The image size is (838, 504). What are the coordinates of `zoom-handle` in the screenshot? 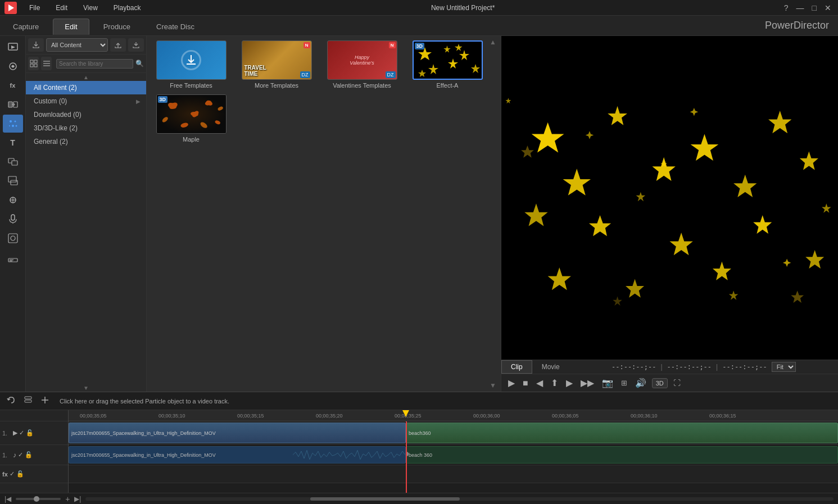 It's located at (37, 499).